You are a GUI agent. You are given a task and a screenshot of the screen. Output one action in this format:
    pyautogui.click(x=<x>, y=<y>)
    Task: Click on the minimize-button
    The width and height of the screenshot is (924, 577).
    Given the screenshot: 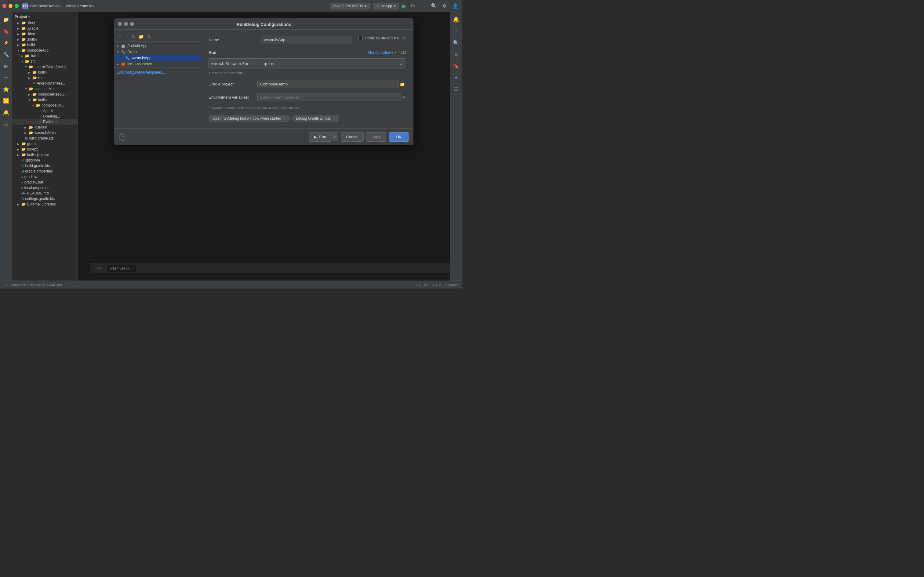 What is the action you would take?
    pyautogui.click(x=11, y=6)
    